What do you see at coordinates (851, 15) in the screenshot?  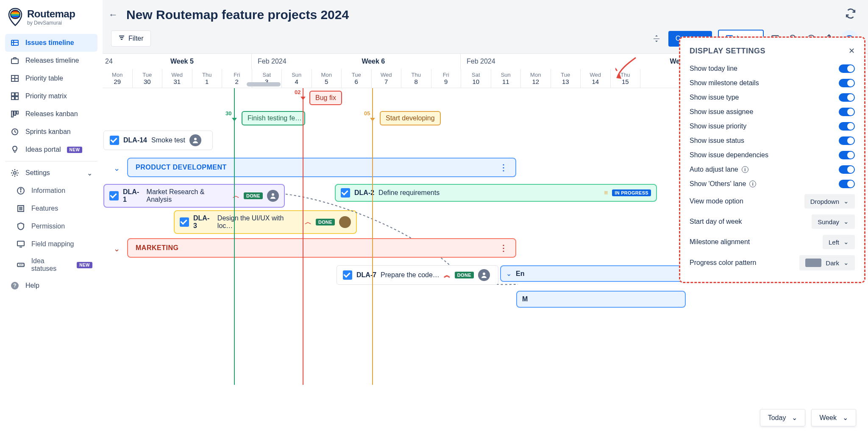 I see `sync-icon` at bounding box center [851, 15].